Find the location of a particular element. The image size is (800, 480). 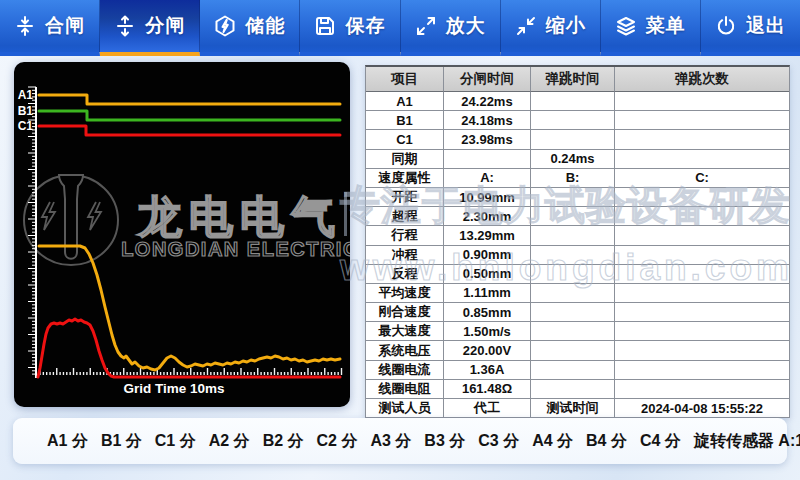

table-cell: 线圈电流 is located at coordinates (405, 370).